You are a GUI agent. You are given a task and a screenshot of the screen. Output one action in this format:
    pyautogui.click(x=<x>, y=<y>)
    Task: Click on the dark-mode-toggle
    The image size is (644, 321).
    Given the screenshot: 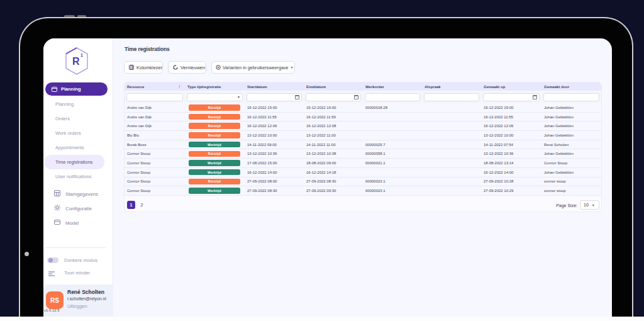 What is the action you would take?
    pyautogui.click(x=53, y=261)
    